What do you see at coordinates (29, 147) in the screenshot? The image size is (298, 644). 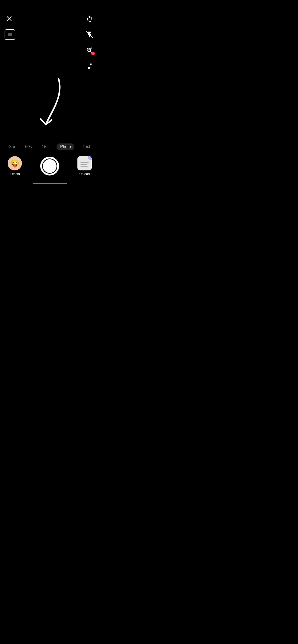 I see `mode-60s: 60s` at bounding box center [29, 147].